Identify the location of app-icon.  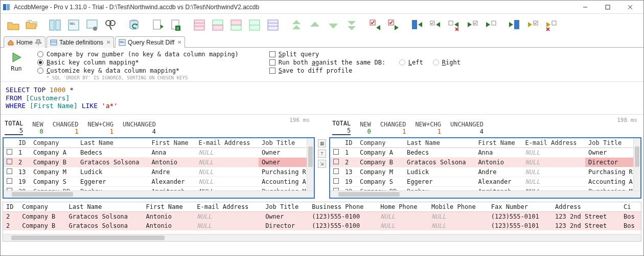
(7, 7).